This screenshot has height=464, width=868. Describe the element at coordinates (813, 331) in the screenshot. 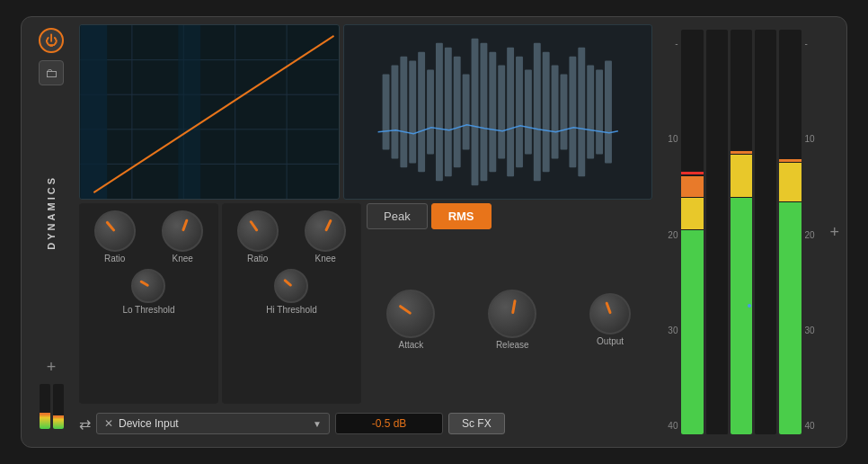

I see `meter-label-30-right: 30` at that location.